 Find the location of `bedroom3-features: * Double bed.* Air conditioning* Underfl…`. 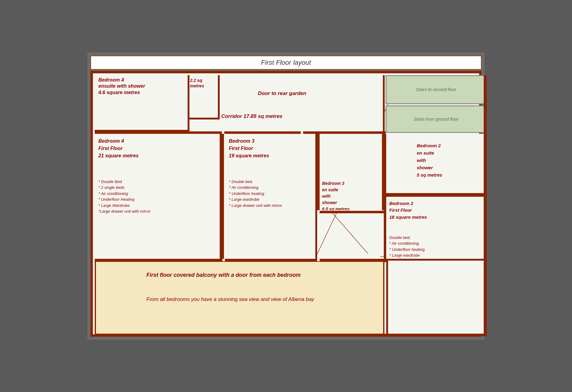

bedroom3-features: * Double bed.* Air conditioning* Underfl… is located at coordinates (255, 194).